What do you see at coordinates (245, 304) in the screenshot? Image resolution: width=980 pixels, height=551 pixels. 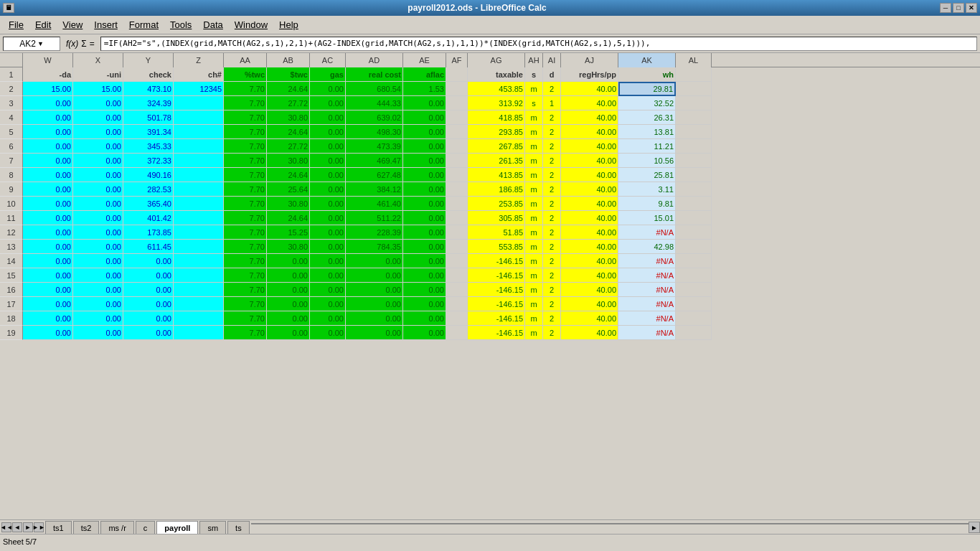 I see `cell-AA17: 7.70` at bounding box center [245, 304].